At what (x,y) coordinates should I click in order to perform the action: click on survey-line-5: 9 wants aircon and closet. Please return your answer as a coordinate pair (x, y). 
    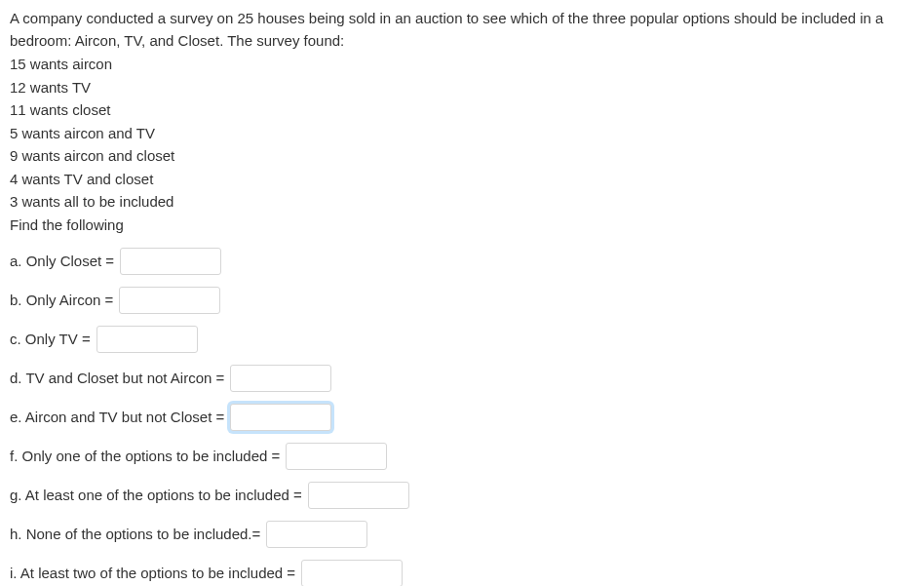
    Looking at the image, I should click on (462, 156).